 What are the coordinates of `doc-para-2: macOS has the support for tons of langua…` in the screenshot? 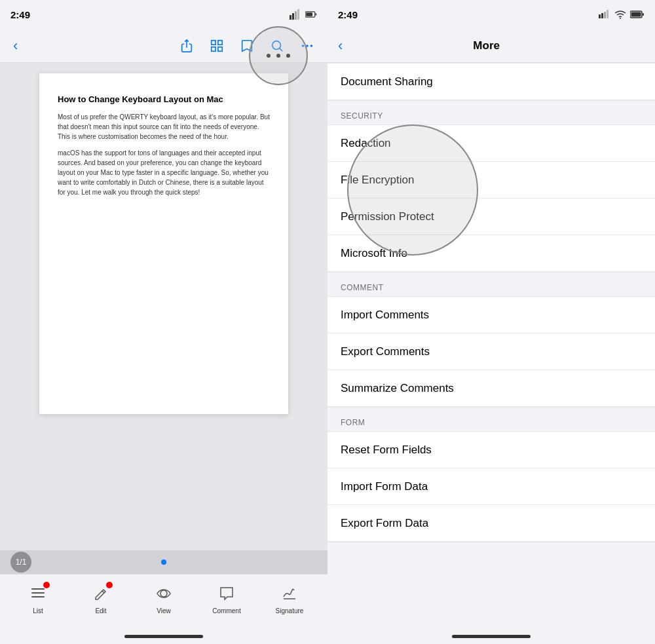 It's located at (164, 173).